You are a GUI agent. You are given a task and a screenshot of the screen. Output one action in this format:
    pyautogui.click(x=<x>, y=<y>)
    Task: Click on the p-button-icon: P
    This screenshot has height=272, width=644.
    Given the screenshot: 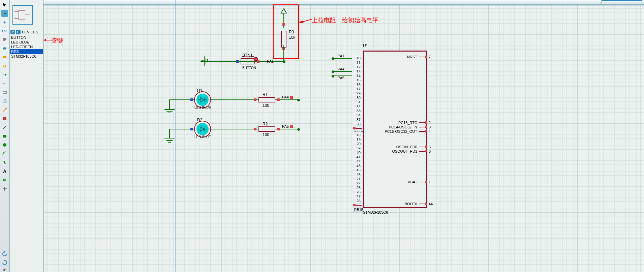 What is the action you would take?
    pyautogui.click(x=13, y=32)
    